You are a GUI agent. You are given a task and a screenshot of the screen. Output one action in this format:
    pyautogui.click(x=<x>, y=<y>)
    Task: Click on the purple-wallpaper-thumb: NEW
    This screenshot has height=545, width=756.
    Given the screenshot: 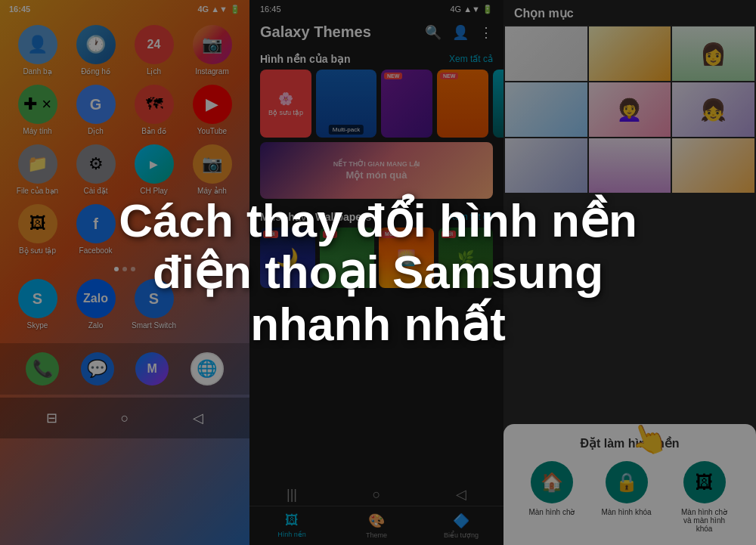 What is the action you would take?
    pyautogui.click(x=407, y=104)
    